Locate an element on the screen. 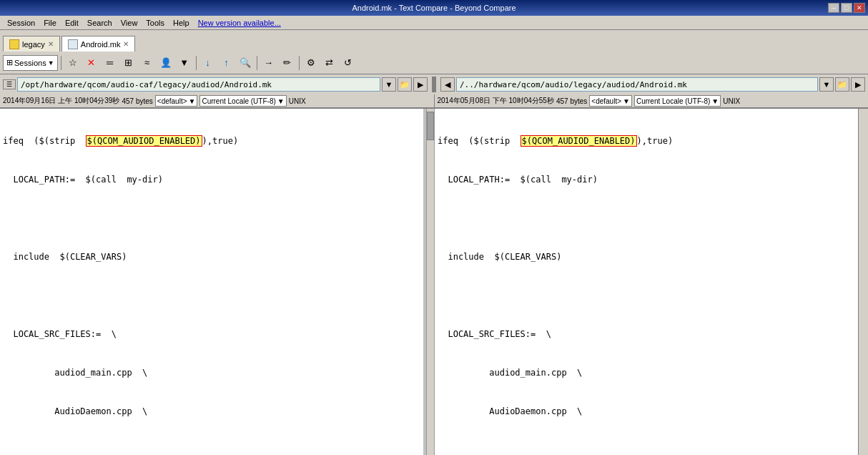 Image resolution: width=868 pixels, height=455 pixels. title-bar: Android.mk - Text Compare - Beyond Compa… is located at coordinates (434, 8).